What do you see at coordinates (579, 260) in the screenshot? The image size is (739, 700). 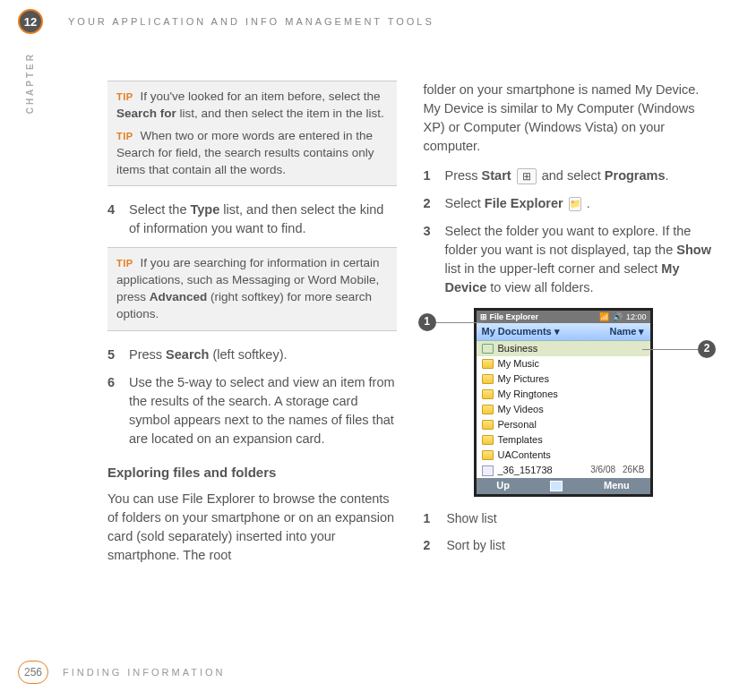 I see `step-body: Select the folder you want to explore. I…` at bounding box center [579, 260].